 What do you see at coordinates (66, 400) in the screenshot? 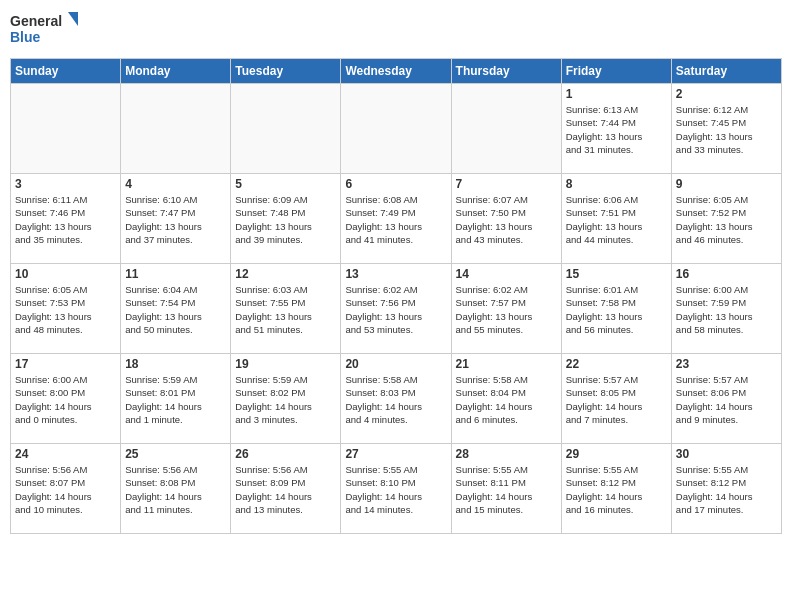
I see `day-info: Sunrise: 6:00 AM Sunset: 8:00 PM Dayligh…` at bounding box center [66, 400].